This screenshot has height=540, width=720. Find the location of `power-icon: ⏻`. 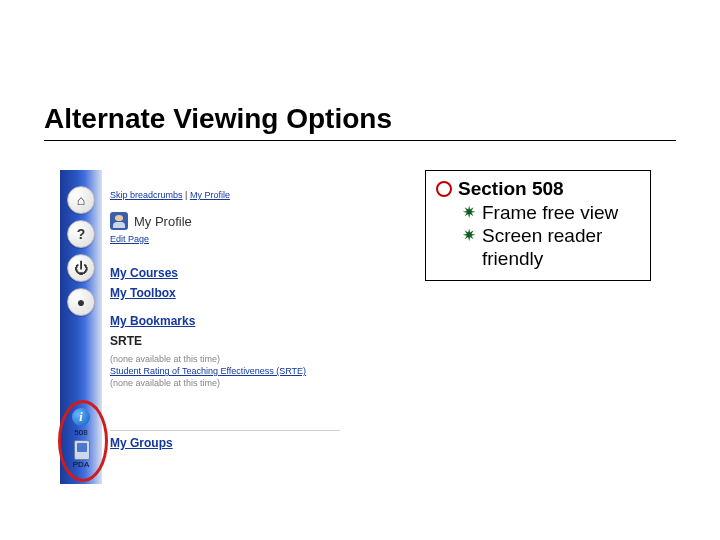

power-icon: ⏻ is located at coordinates (81, 268).